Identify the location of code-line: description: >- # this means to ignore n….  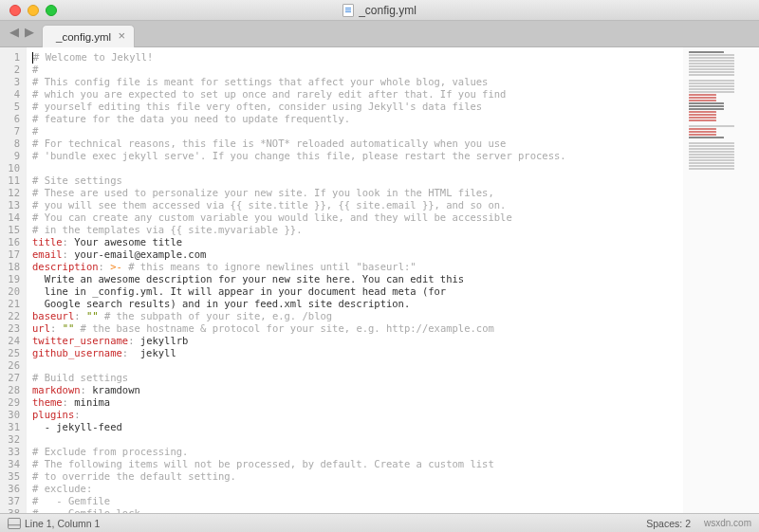
(356, 267).